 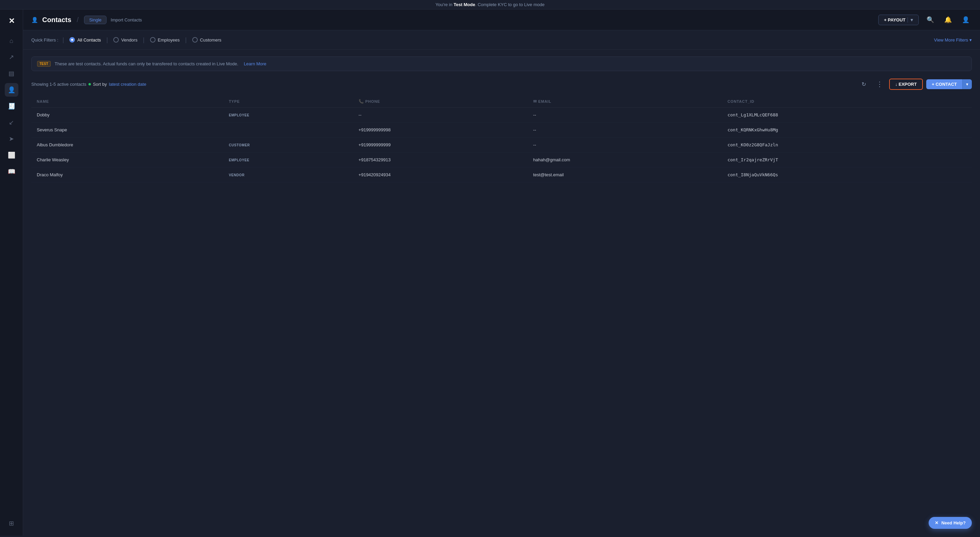 I want to click on filter-customers: Customers, so click(x=207, y=40).